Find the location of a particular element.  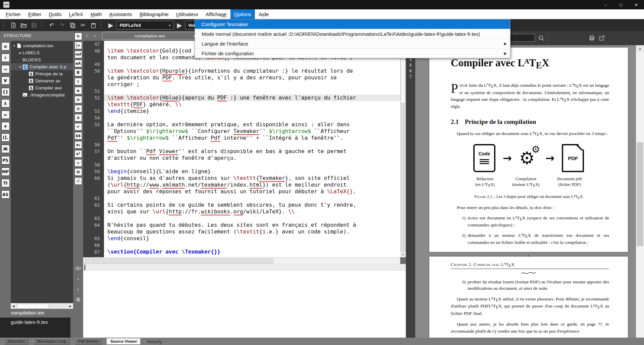

maximize-button: □ is located at coordinates (621, 5).